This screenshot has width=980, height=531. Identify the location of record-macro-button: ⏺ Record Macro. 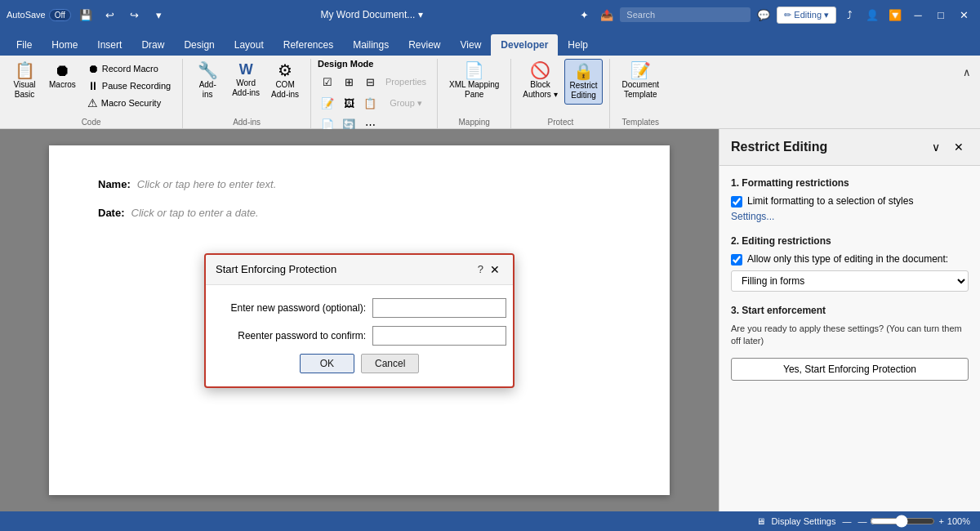
(129, 69).